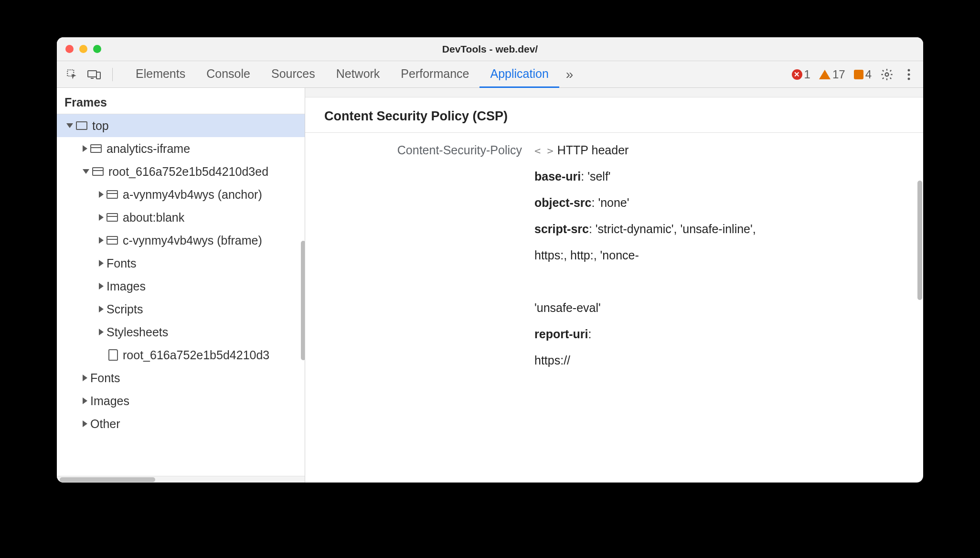 This screenshot has width=980, height=558. Describe the element at coordinates (614, 282) in the screenshot. I see `csp-directive-row` at that location.